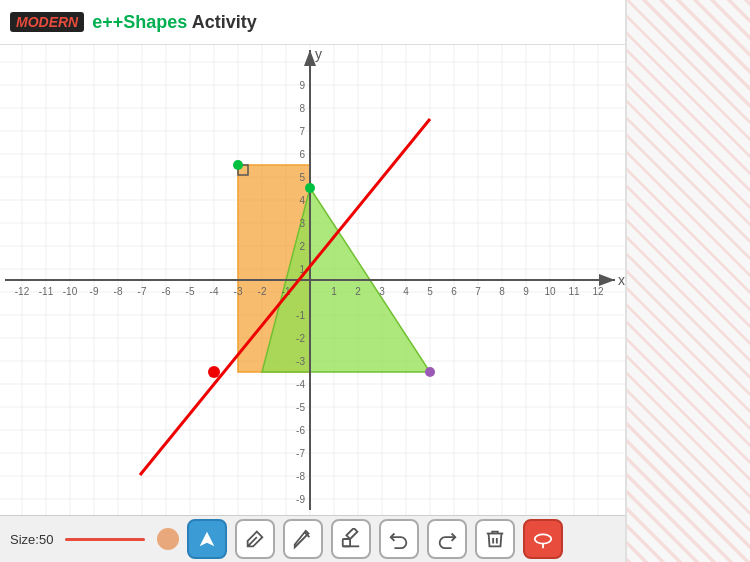  What do you see at coordinates (214, 372) in the screenshot?
I see `vertex-line-end` at bounding box center [214, 372].